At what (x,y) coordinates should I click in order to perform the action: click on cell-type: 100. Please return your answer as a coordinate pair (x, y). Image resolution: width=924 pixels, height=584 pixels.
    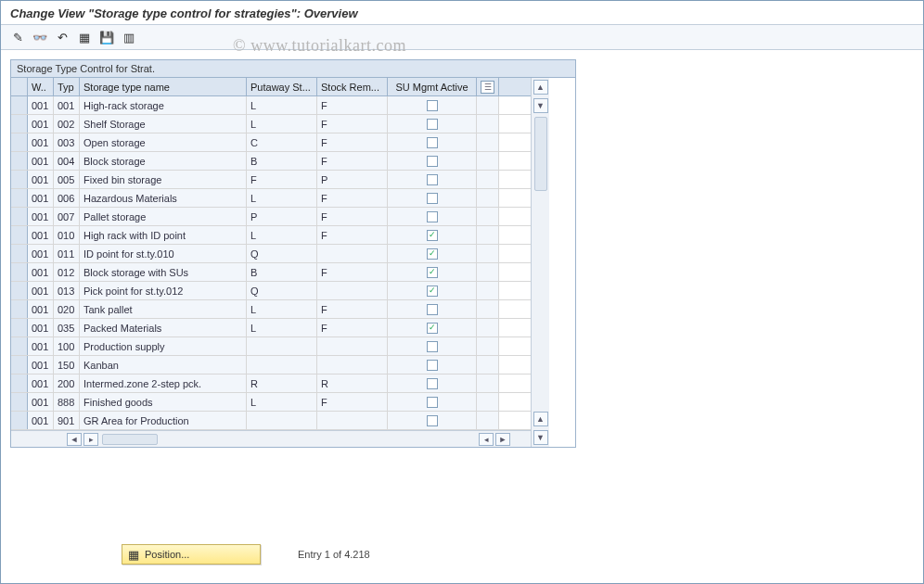
    Looking at the image, I should click on (67, 347).